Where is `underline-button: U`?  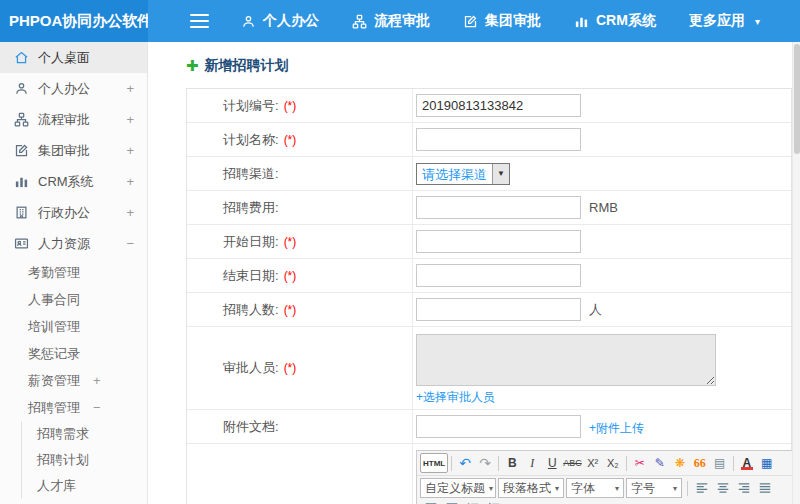
underline-button: U is located at coordinates (552, 463).